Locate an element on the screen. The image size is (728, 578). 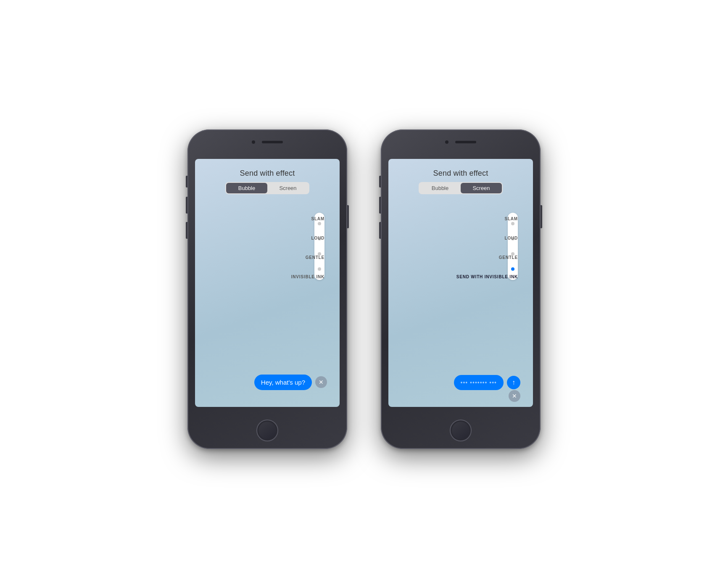
tab-bubble-2: Bubble is located at coordinates (440, 188).